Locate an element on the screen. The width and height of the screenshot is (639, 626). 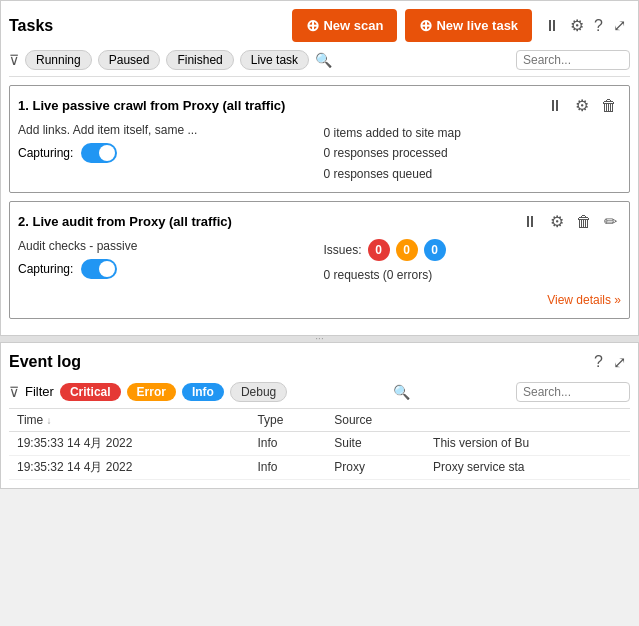
filter-running: Running is located at coordinates (58, 60).